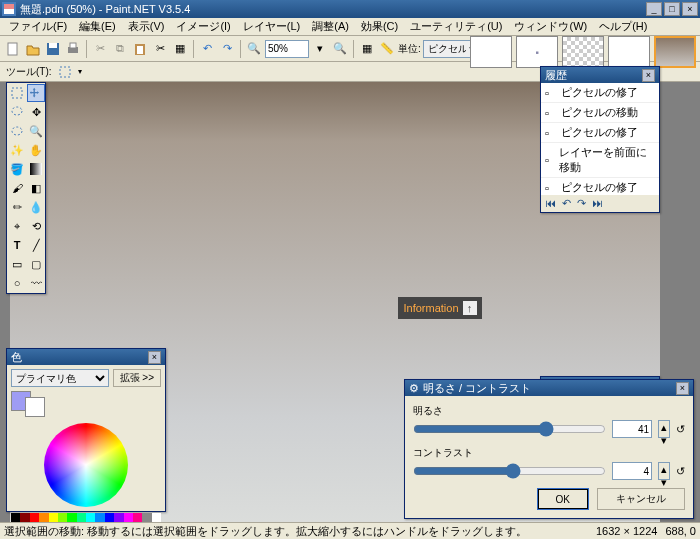 The height and width of the screenshot is (539, 700). Describe the element at coordinates (387, 49) in the screenshot. I see `ruler-icon: 📏` at that location.